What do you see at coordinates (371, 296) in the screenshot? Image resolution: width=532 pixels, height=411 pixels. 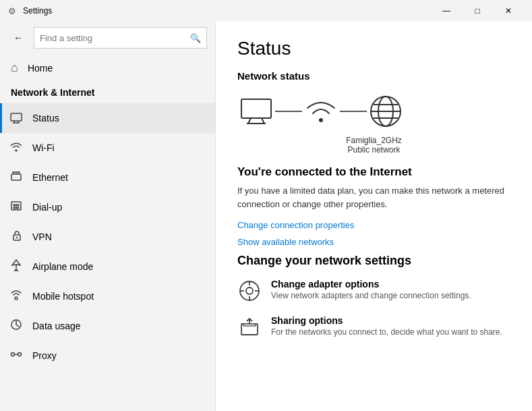 I see `adapter-options-desc: View network adapters and change connect…` at bounding box center [371, 296].